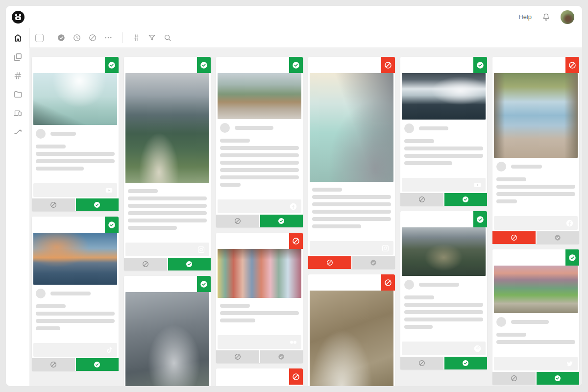 The image size is (588, 392). What do you see at coordinates (260, 273) in the screenshot?
I see `post-image-colorful-houses` at bounding box center [260, 273].